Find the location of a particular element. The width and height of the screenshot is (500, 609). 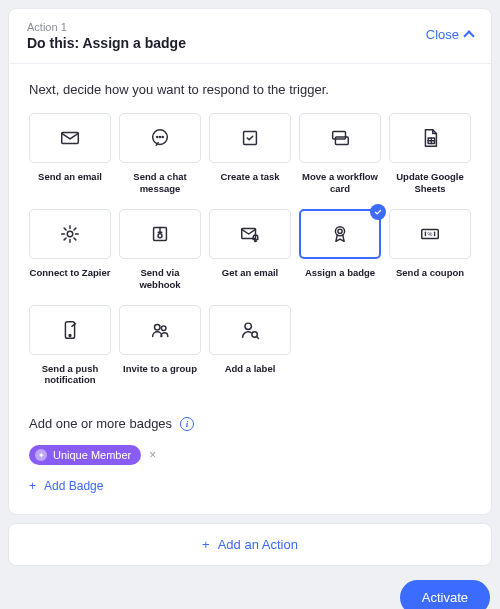

webhook-icon is located at coordinates (160, 234).